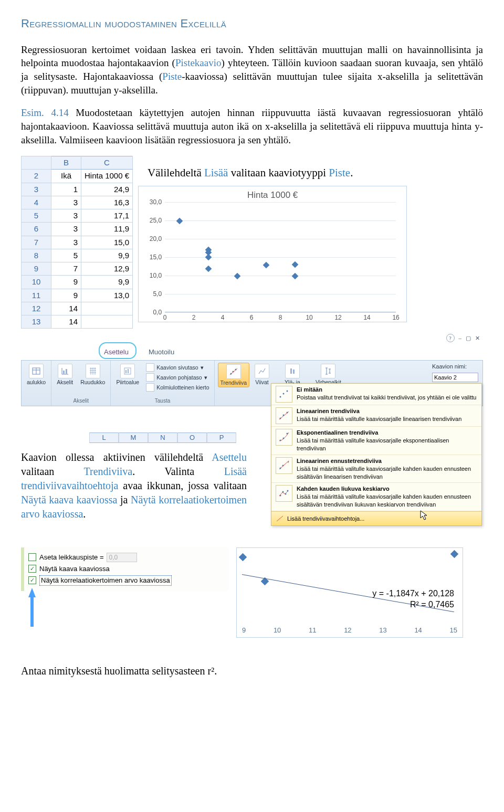 The image size is (504, 812). Describe the element at coordinates (455, 366) in the screenshot. I see `chart-name-label: Kaavion nimi:` at that location.